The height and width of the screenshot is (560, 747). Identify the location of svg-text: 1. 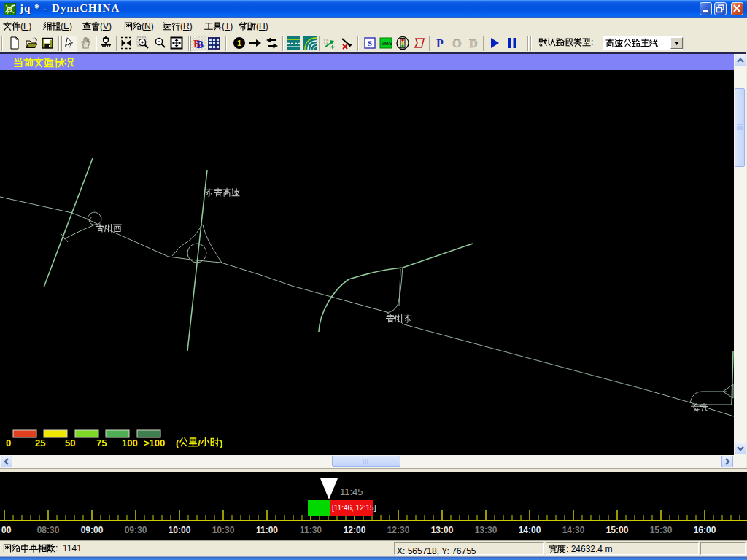
(239, 43).